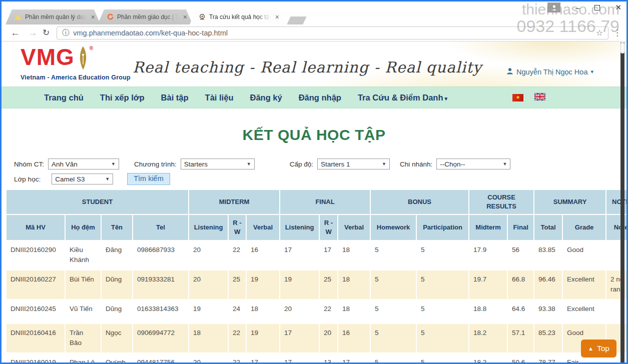 Image resolution: width=628 pixels, height=364 pixels. I want to click on nav-item-1: Trang chủ, so click(64, 98).